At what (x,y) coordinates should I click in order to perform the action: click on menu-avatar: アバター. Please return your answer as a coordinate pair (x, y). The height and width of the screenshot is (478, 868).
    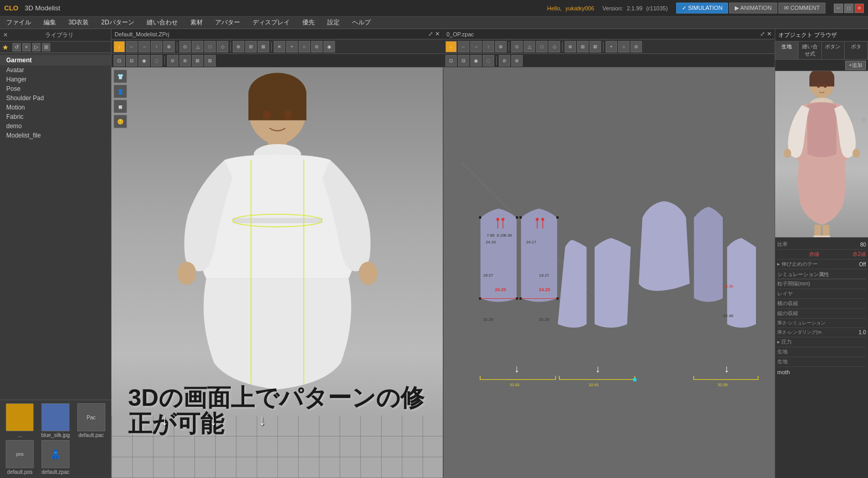
    Looking at the image, I should click on (228, 23).